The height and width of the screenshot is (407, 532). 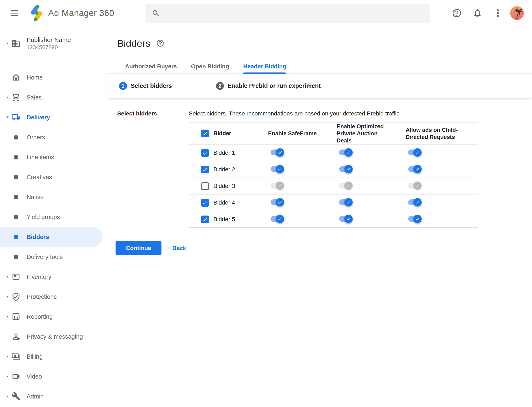 I want to click on column-header-bidder: Bidder, so click(x=222, y=133).